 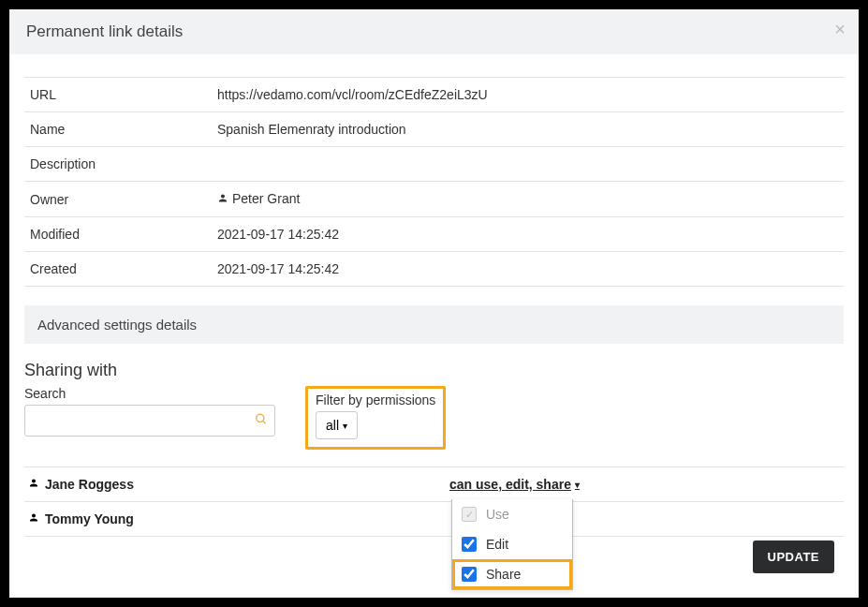 What do you see at coordinates (375, 418) in the screenshot?
I see `filter-column: Filter by permissions all ▾` at bounding box center [375, 418].